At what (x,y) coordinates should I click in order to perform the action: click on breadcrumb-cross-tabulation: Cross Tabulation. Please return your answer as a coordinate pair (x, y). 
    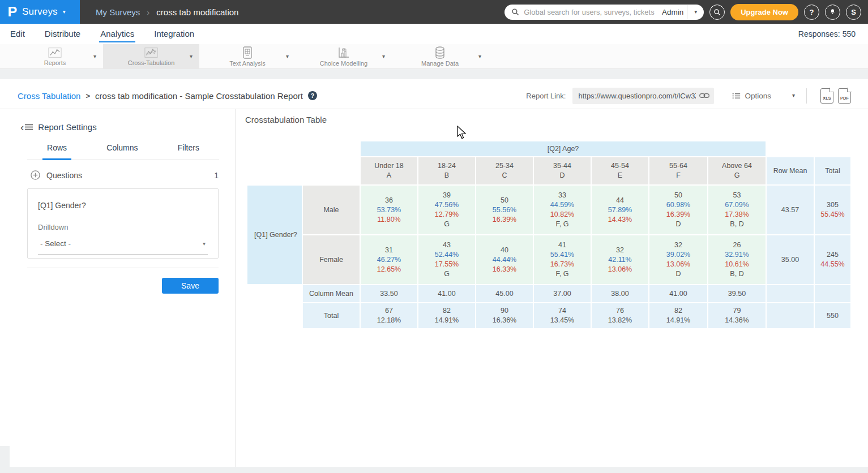
    Looking at the image, I should click on (49, 96).